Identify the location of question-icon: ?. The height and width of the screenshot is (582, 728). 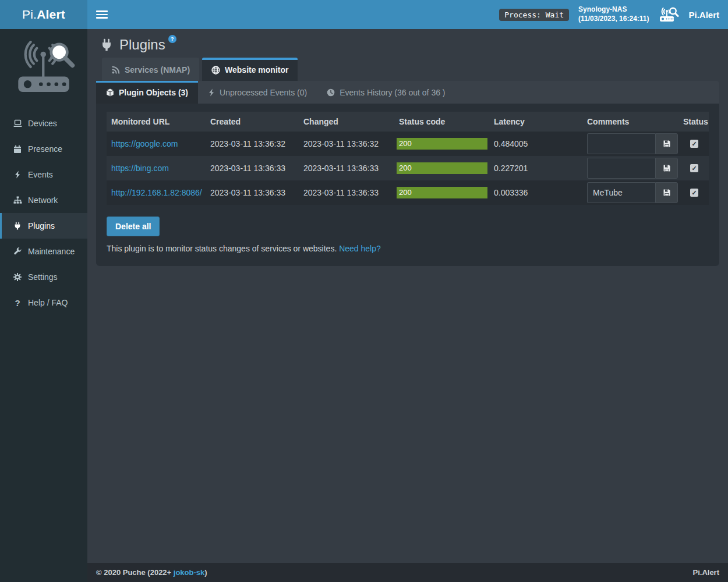
(17, 303).